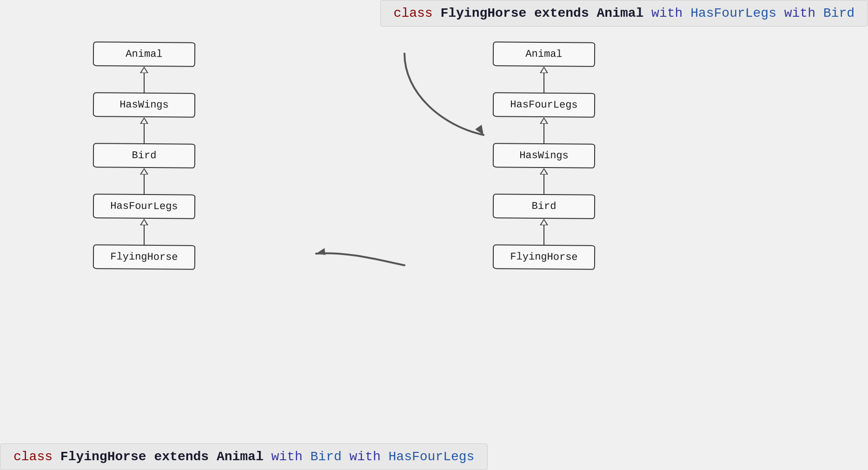 Image resolution: width=868 pixels, height=470 pixels. I want to click on top-code-with2: with, so click(804, 13).